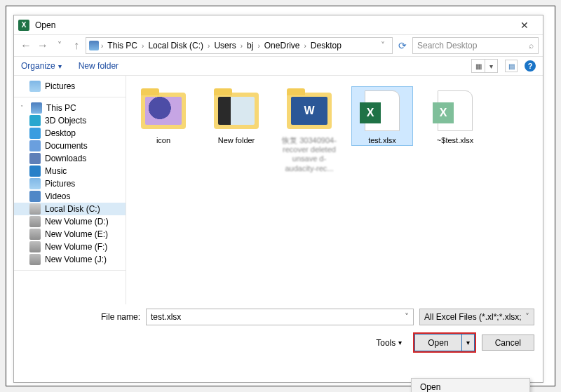  What do you see at coordinates (473, 317) in the screenshot?
I see `filter-text: All Excel Files (*.xl*;*.xlsx;*.xlsm` at bounding box center [473, 317].